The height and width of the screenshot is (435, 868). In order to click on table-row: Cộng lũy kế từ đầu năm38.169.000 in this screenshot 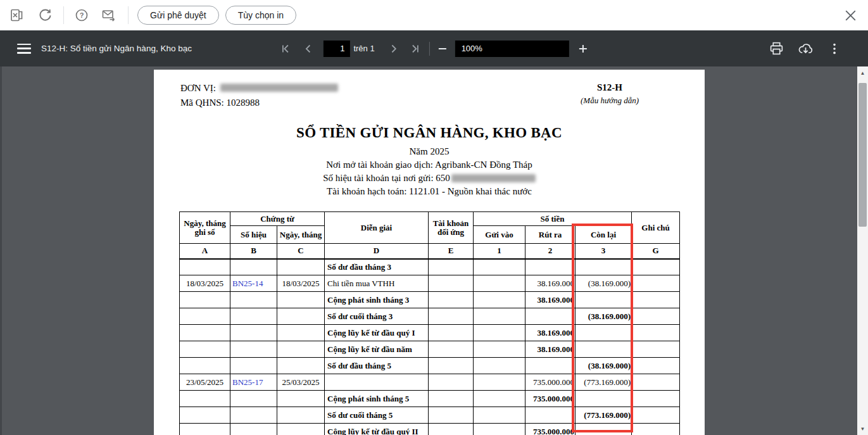, I will do `click(430, 350)`.